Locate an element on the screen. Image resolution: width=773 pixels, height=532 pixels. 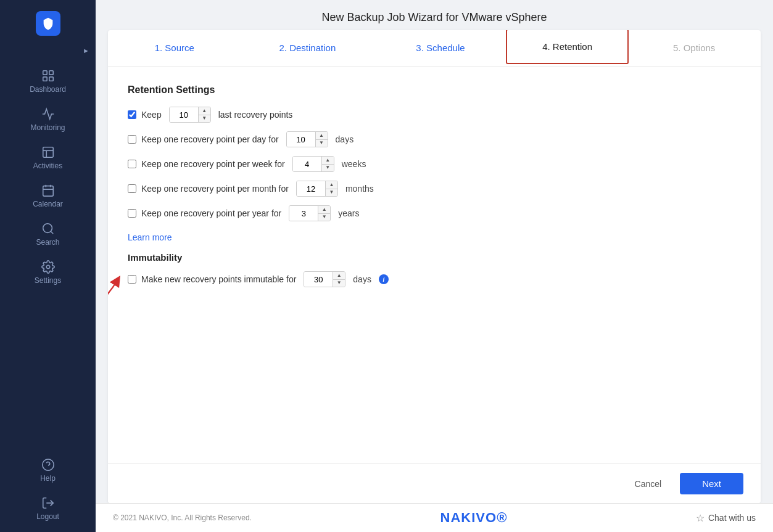
sidebar-item-dashboard: Dashboard is located at coordinates (48, 80).